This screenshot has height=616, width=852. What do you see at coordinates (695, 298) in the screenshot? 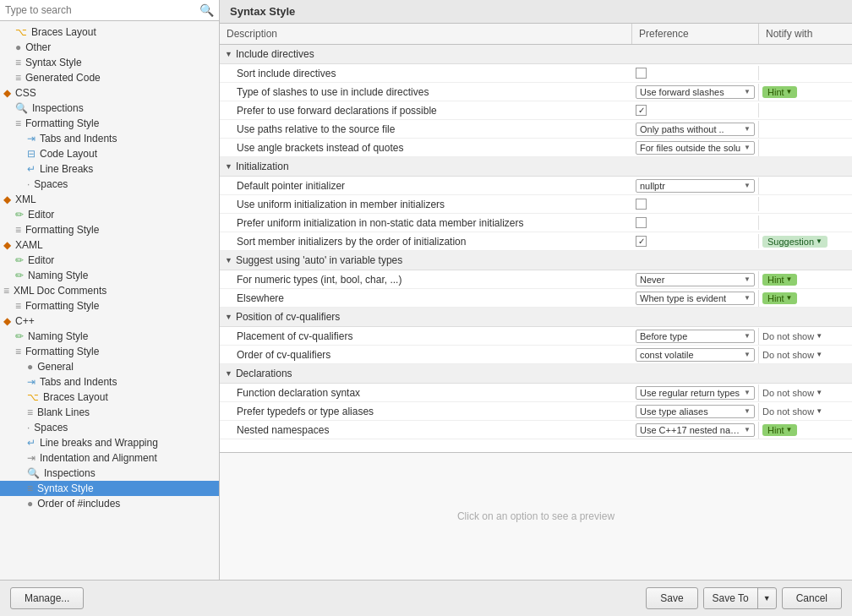
I see `dropdown-suggest-auto-1: When type is evident▼` at bounding box center [695, 298].